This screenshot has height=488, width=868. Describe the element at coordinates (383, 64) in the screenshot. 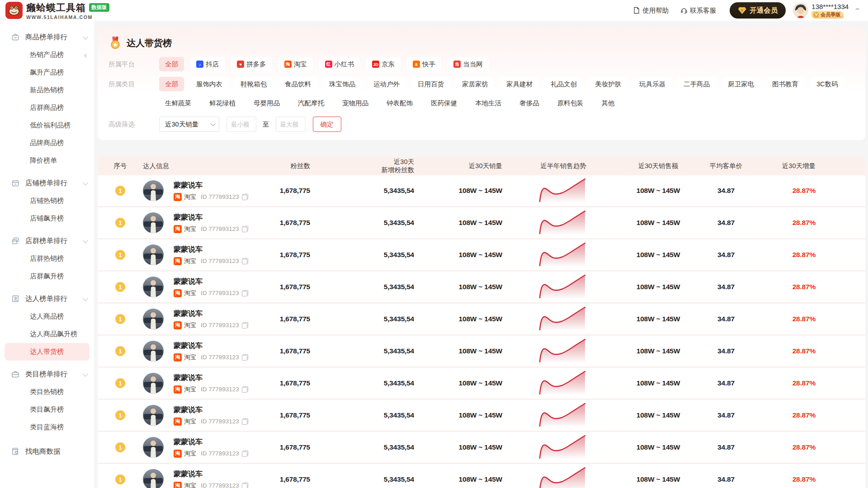

I see `platform-tab: JD 京东` at that location.